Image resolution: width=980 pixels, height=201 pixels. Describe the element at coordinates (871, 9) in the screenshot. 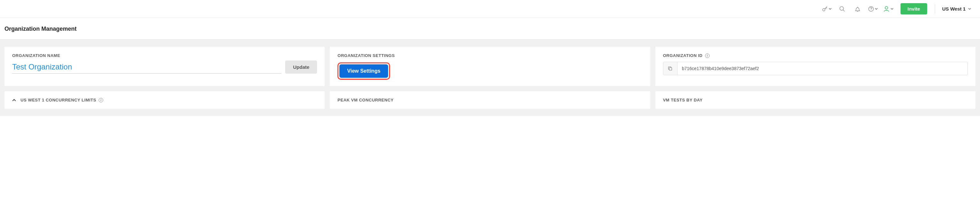

I see `help-icon` at that location.